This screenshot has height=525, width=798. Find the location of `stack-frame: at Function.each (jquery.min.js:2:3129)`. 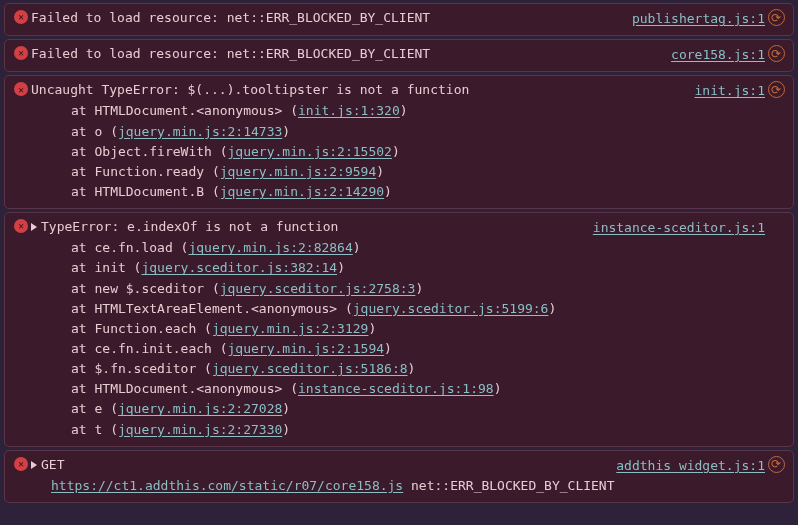

stack-frame: at Function.each (jquery.min.js:2:3129) is located at coordinates (409, 329).